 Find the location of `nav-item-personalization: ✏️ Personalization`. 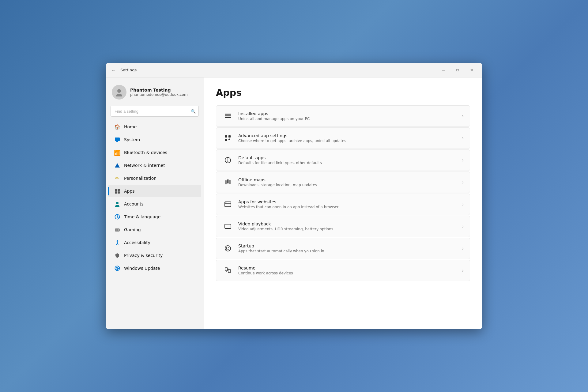

nav-item-personalization: ✏️ Personalization is located at coordinates (155, 178).